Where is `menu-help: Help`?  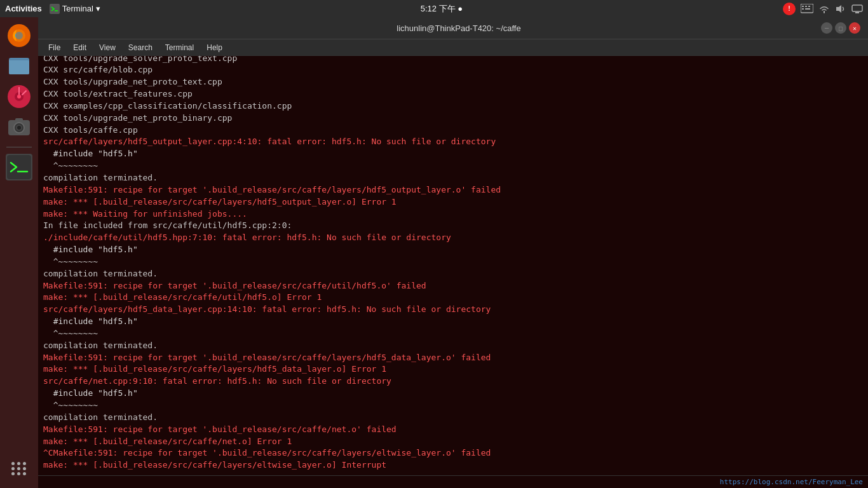
menu-help: Help is located at coordinates (215, 48).